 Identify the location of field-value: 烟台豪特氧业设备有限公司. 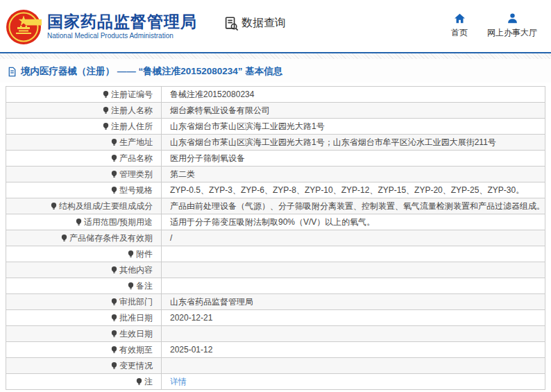
(354, 111).